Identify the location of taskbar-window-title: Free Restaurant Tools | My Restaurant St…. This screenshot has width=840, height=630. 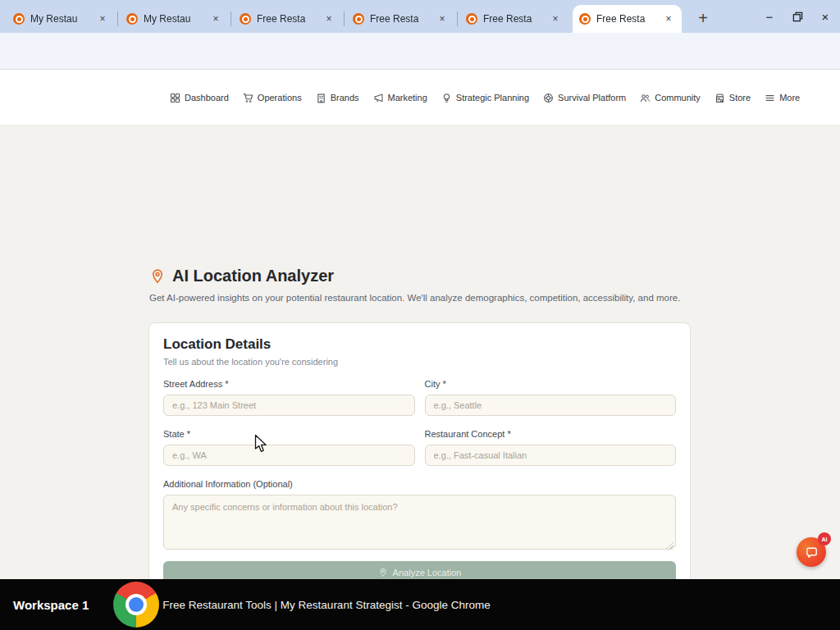
(326, 605).